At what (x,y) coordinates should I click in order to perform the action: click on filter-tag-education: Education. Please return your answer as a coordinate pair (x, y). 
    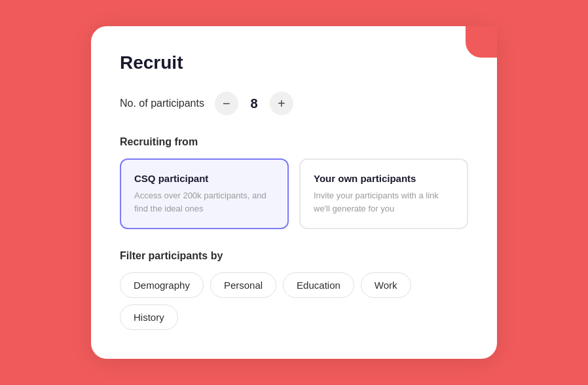
    Looking at the image, I should click on (318, 285).